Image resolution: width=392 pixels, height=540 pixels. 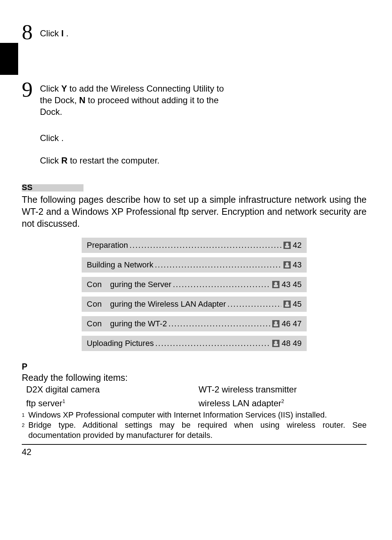 I want to click on toc-page: 48 49, so click(x=292, y=343).